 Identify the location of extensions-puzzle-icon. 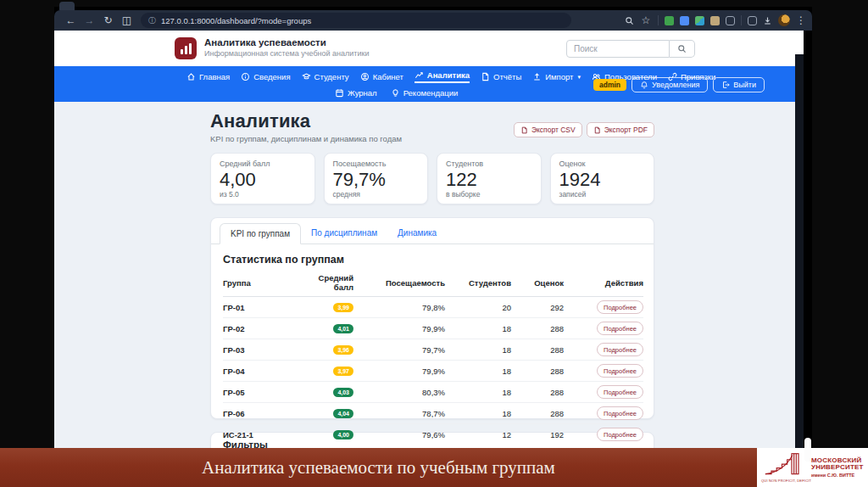
(731, 20).